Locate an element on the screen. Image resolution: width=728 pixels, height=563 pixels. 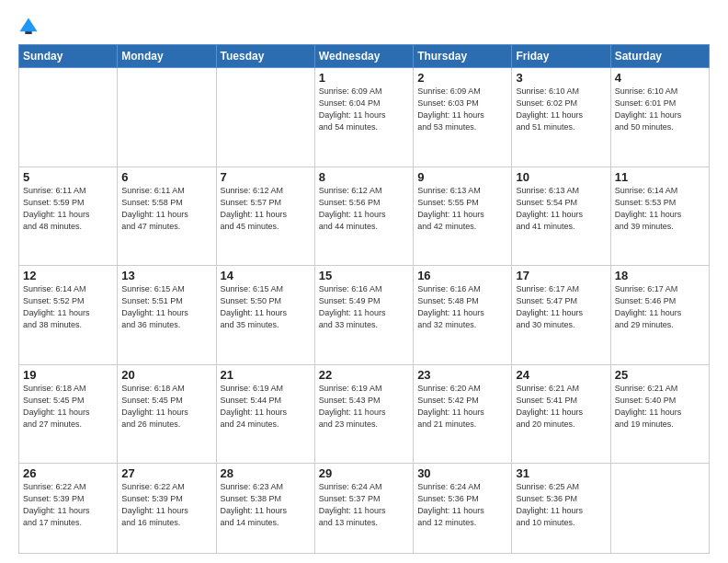
day-cell: 15Sunrise: 6:16 AM Sunset: 5:49 PM Dayli… is located at coordinates (364, 316).